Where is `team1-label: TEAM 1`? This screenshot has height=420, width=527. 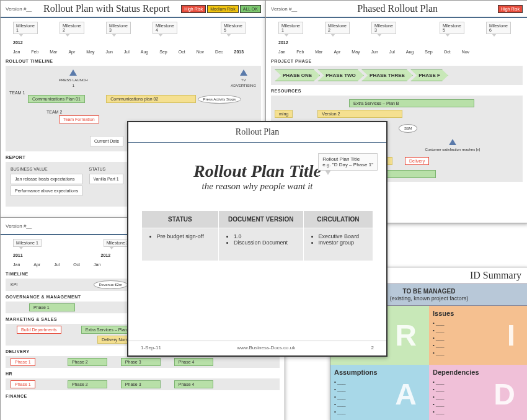 team1-label: TEAM 1 is located at coordinates (133, 93).